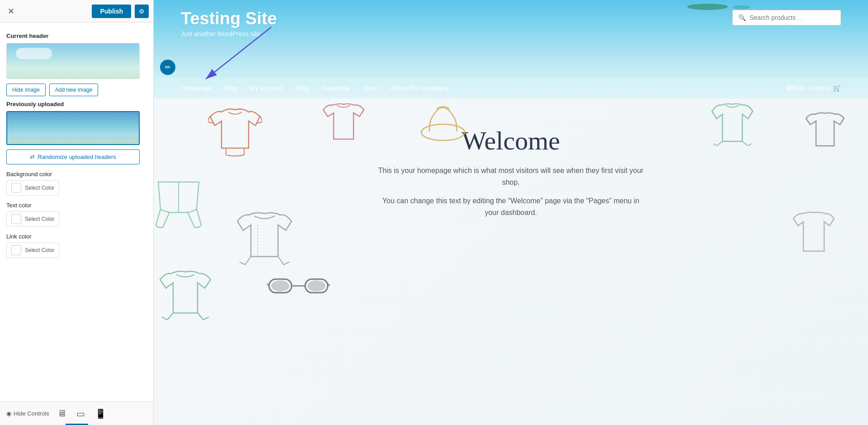  Describe the element at coordinates (420, 88) in the screenshot. I see `nav-about: About The Company` at that location.